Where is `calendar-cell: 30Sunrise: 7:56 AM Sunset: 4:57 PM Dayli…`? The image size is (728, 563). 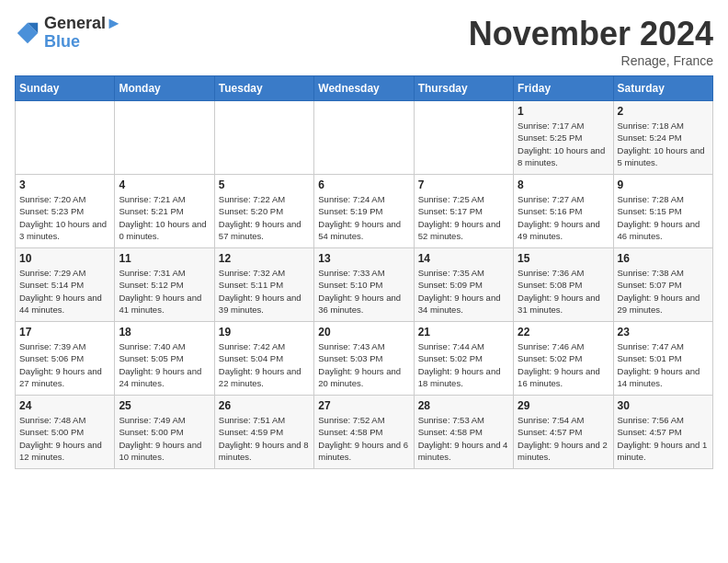 calendar-cell: 30Sunrise: 7:56 AM Sunset: 4:57 PM Dayli… is located at coordinates (663, 432).